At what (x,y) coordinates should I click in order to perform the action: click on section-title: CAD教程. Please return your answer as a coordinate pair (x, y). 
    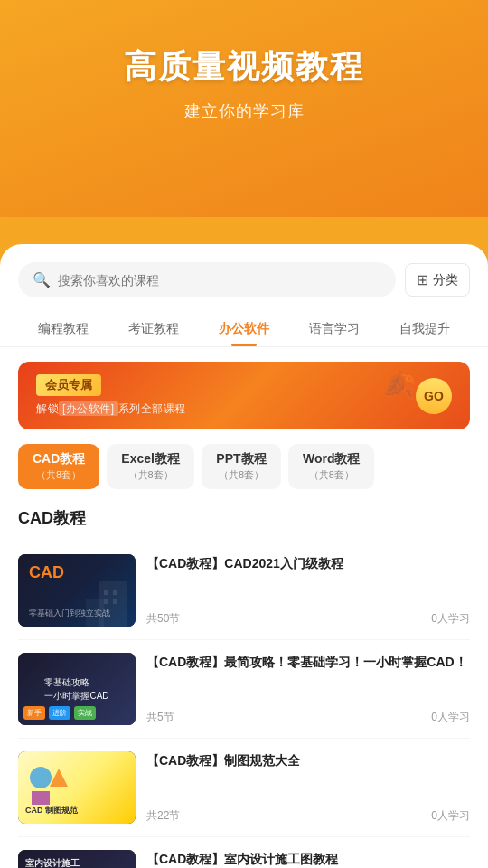
    Looking at the image, I should click on (244, 518).